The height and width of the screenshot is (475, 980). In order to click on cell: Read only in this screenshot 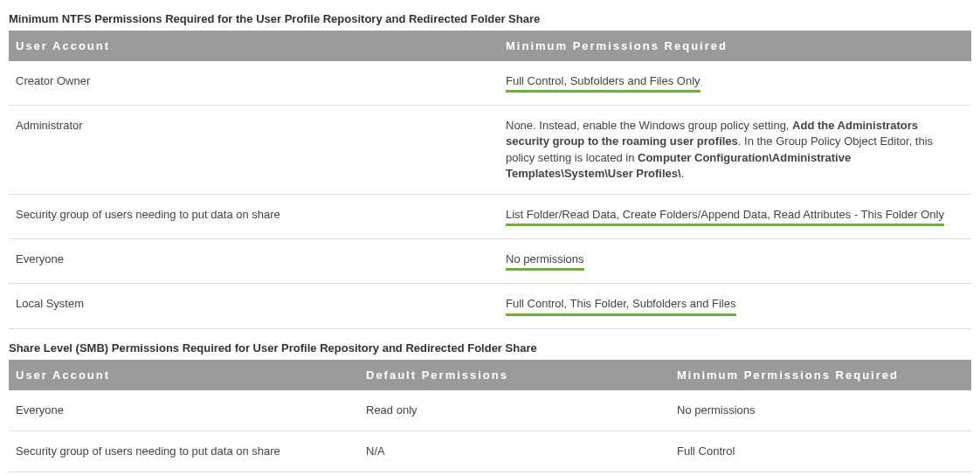, I will do `click(514, 410)`.